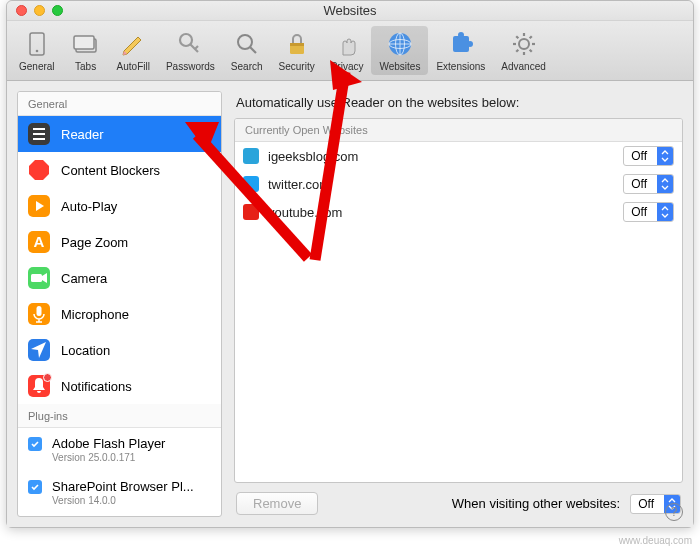  Describe the element at coordinates (120, 386) in the screenshot. I see `sidebar-item-notifications: Notifications` at that location.